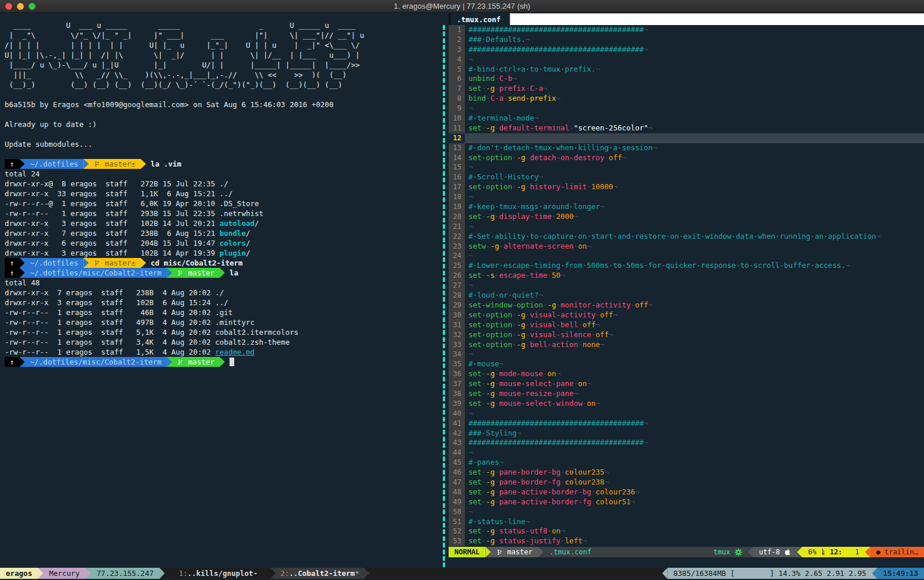 The image size is (924, 580). What do you see at coordinates (457, 89) in the screenshot?
I see `line-number: 7` at bounding box center [457, 89].